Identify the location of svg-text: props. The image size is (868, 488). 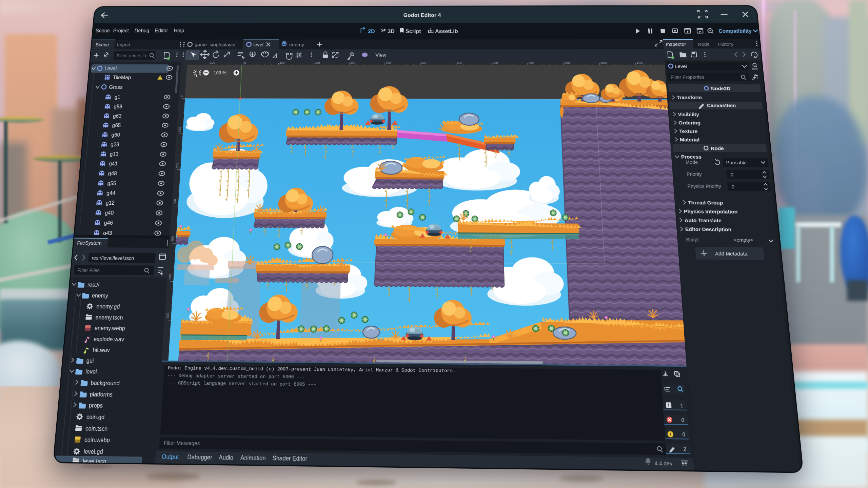
(96, 406).